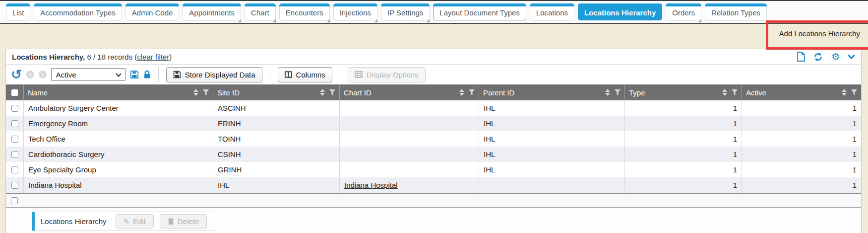  I want to click on tab-label: Injections, so click(355, 13).